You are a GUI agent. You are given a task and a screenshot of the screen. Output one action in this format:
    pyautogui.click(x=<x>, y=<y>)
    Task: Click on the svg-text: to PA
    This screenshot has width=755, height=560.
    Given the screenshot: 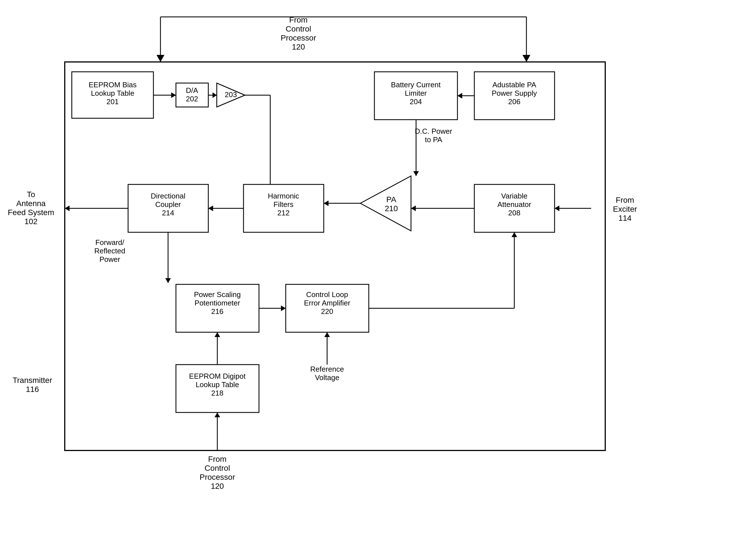 What is the action you would take?
    pyautogui.click(x=434, y=140)
    